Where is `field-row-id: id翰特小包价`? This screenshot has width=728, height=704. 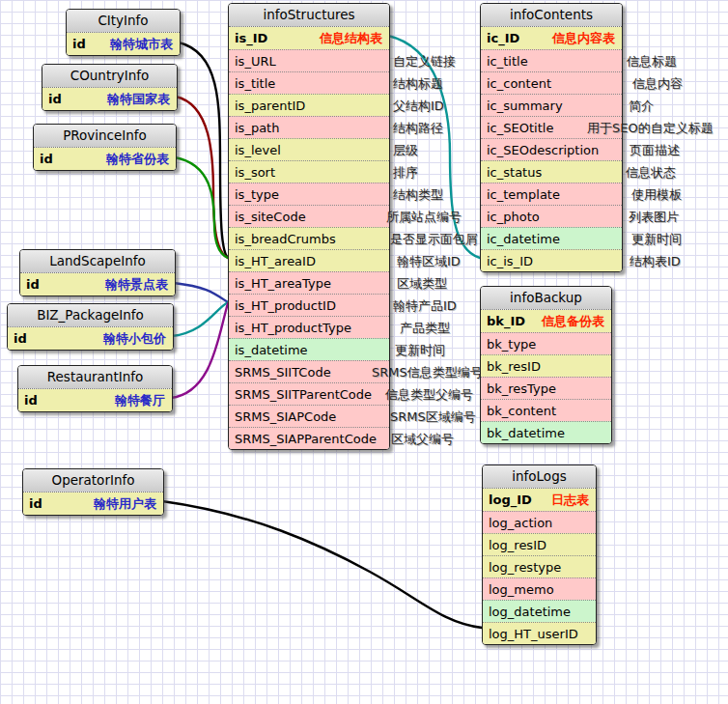
field-row-id: id翰特小包价 is located at coordinates (91, 338).